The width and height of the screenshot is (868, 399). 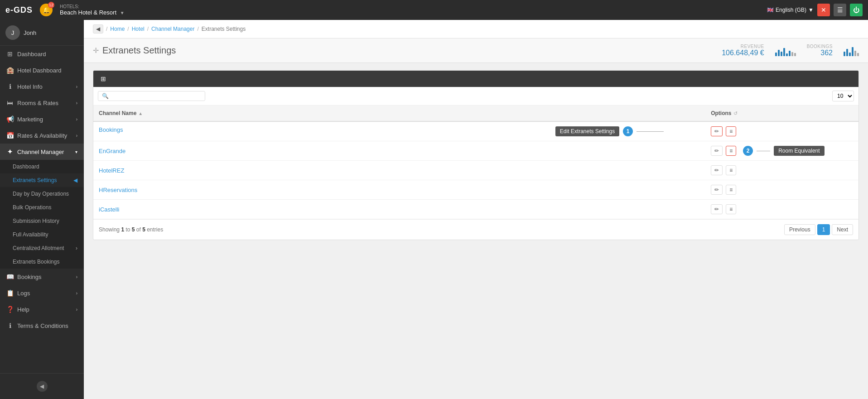 I want to click on move-icon: ✛, so click(x=96, y=51).